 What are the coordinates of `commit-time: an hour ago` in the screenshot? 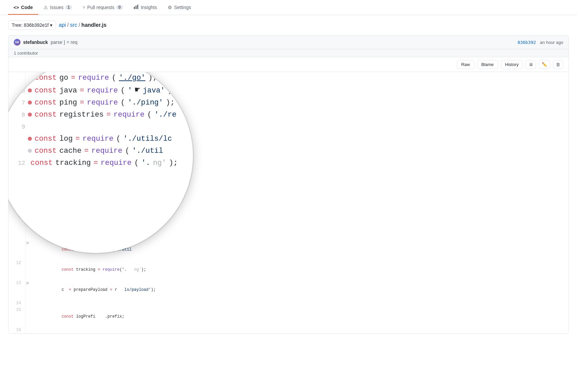 It's located at (552, 42).